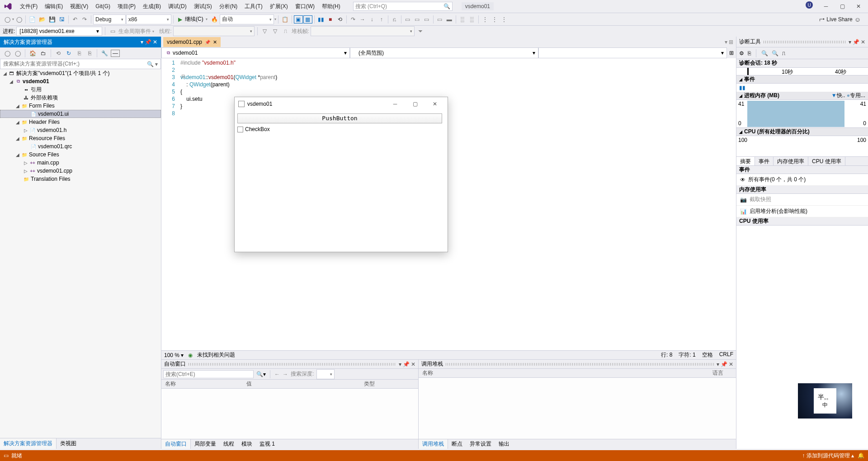 This screenshot has width=868, height=461. I want to click on zoom-combo: 100 % ▾, so click(174, 355).